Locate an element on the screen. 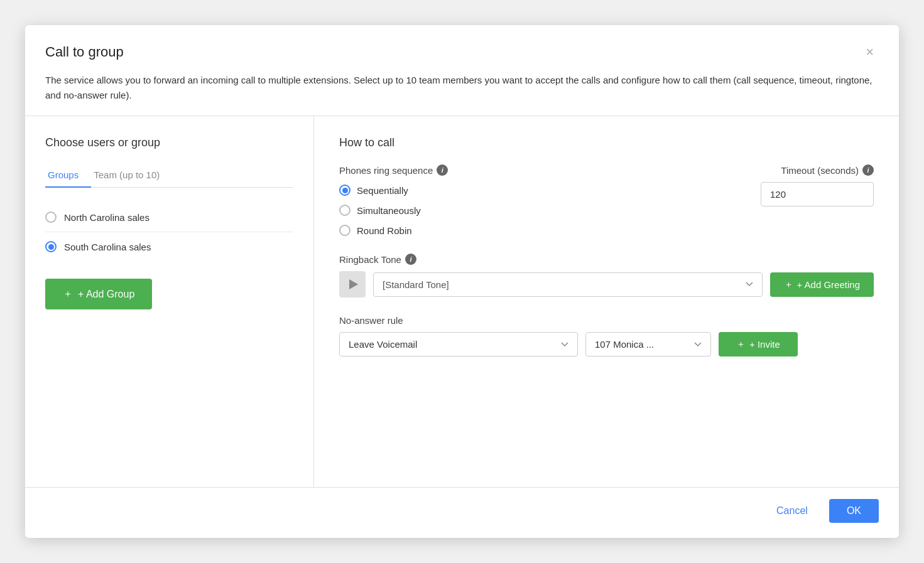 This screenshot has height=563, width=924. voicemail-select: Leave Voicemail is located at coordinates (459, 344).